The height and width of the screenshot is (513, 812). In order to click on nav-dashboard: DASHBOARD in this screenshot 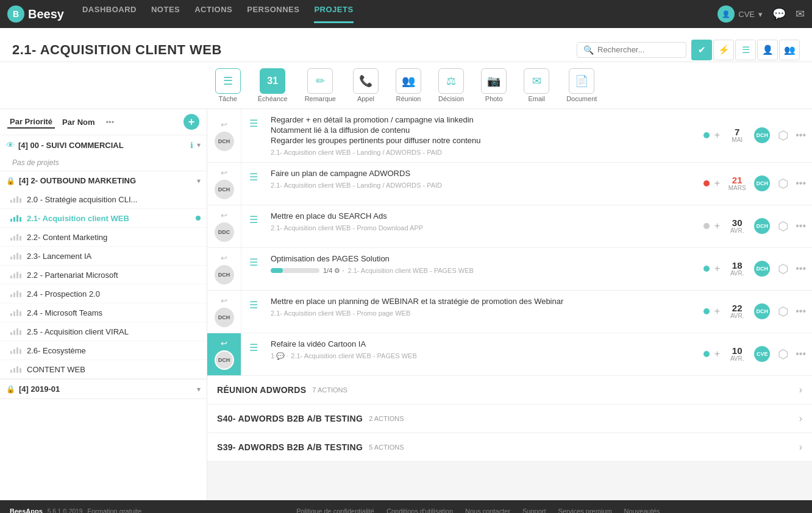, I will do `click(110, 14)`.